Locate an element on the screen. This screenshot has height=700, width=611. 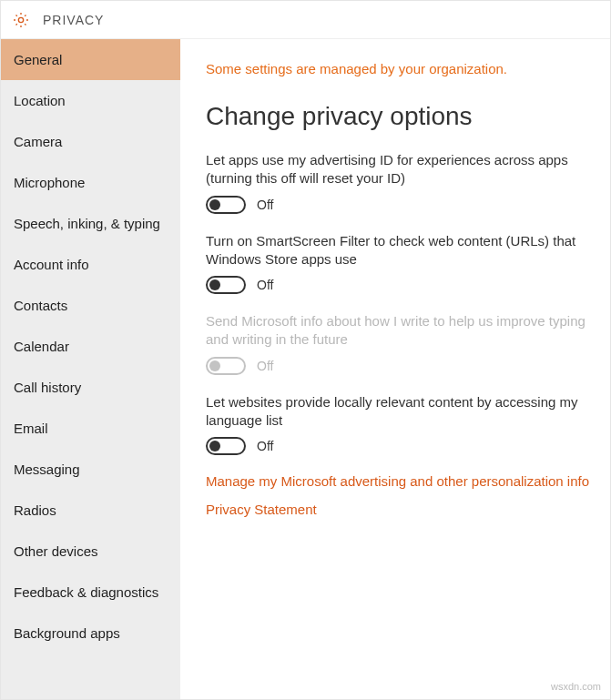
content-heading: Change privacy options is located at coordinates (400, 117).